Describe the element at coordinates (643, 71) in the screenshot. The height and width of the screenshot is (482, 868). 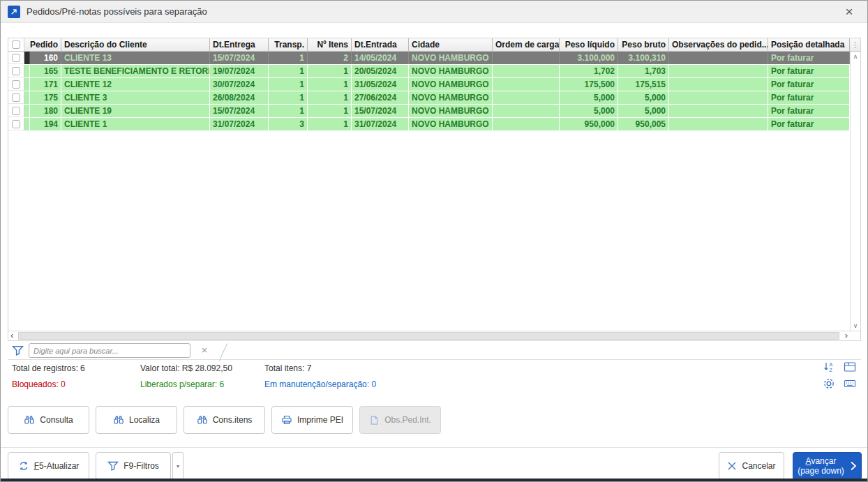
I see `cell-peso-bruto: 1,703` at that location.